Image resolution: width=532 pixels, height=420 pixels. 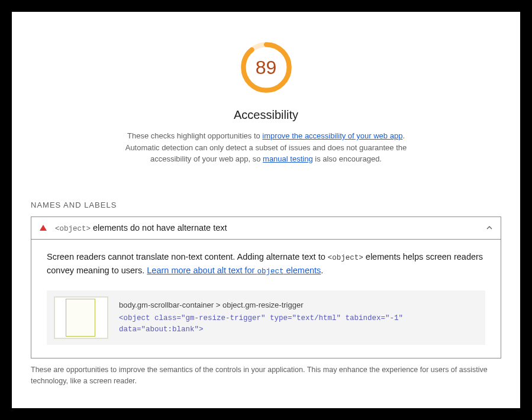 I want to click on fail-triangle-icon, so click(x=43, y=228).